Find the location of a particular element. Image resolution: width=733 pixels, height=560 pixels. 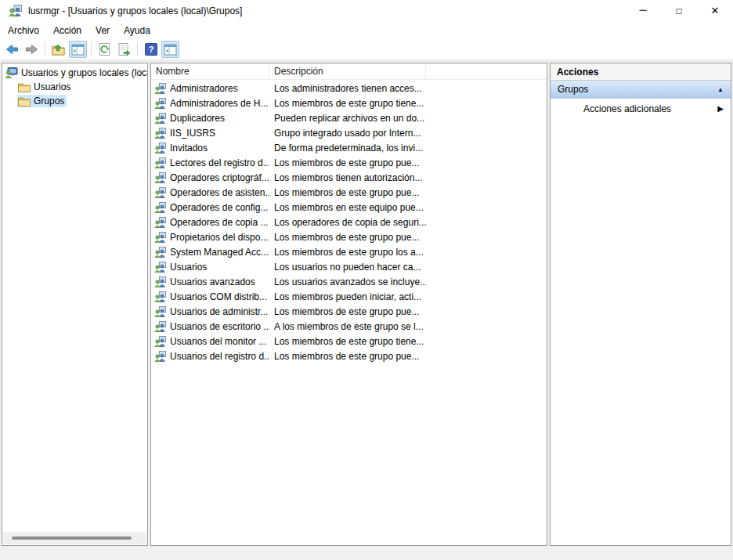

column-header-nombre: Nombre is located at coordinates (210, 71).